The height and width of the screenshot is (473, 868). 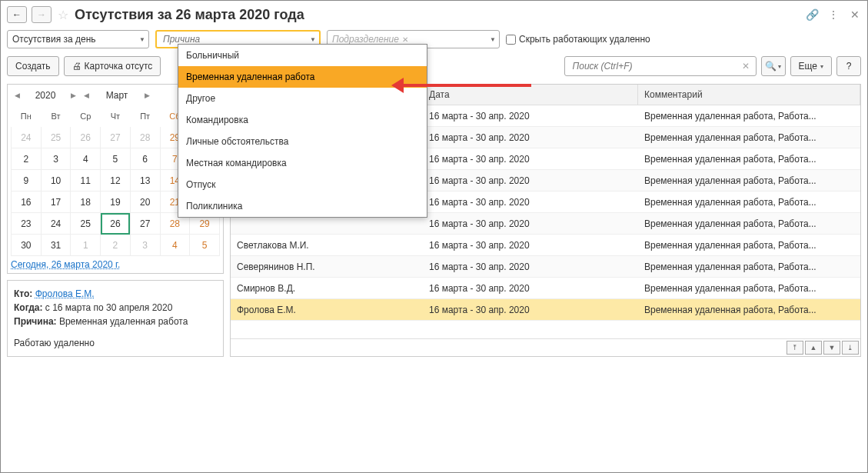 I want to click on chevron-down-icon: ▾, so click(x=780, y=66).